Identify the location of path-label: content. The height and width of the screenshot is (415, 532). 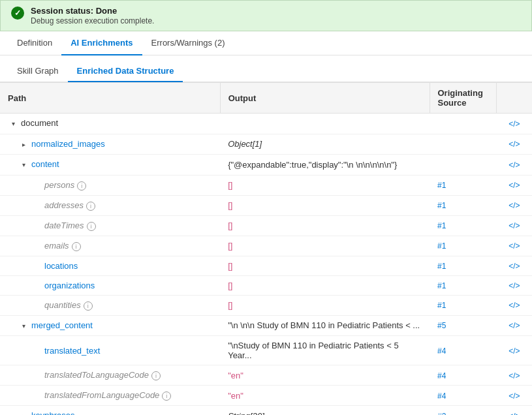
(46, 164).